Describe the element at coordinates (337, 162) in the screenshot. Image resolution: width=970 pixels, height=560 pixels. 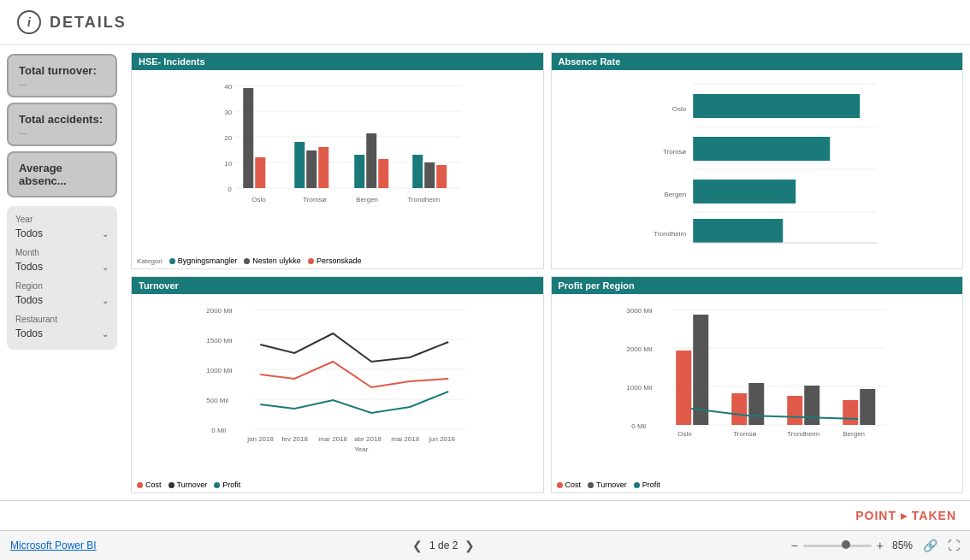
I see `hse-chart-inner: 40 30 20 10 0` at that location.